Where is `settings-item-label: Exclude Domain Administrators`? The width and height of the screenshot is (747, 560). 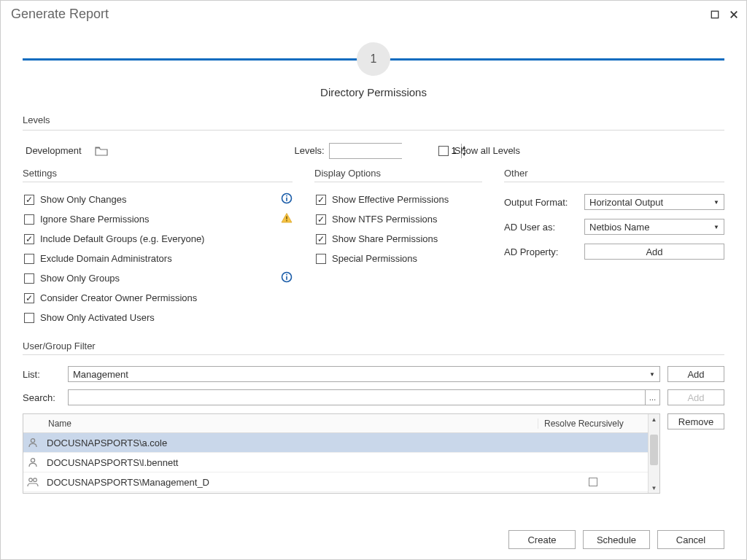
settings-item-label: Exclude Domain Administrators is located at coordinates (107, 258).